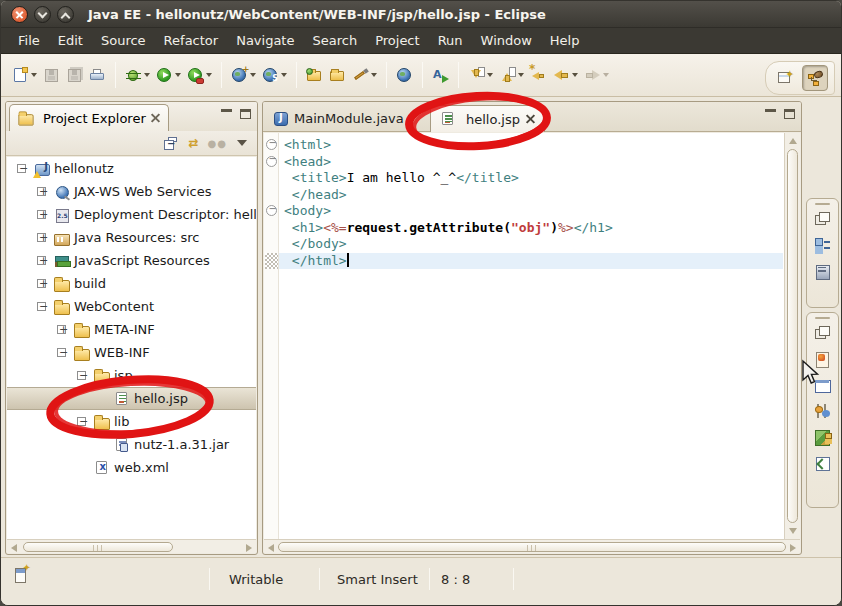  What do you see at coordinates (132, 398) in the screenshot?
I see `tree-item-hello-jsp: hello.jsp` at bounding box center [132, 398].